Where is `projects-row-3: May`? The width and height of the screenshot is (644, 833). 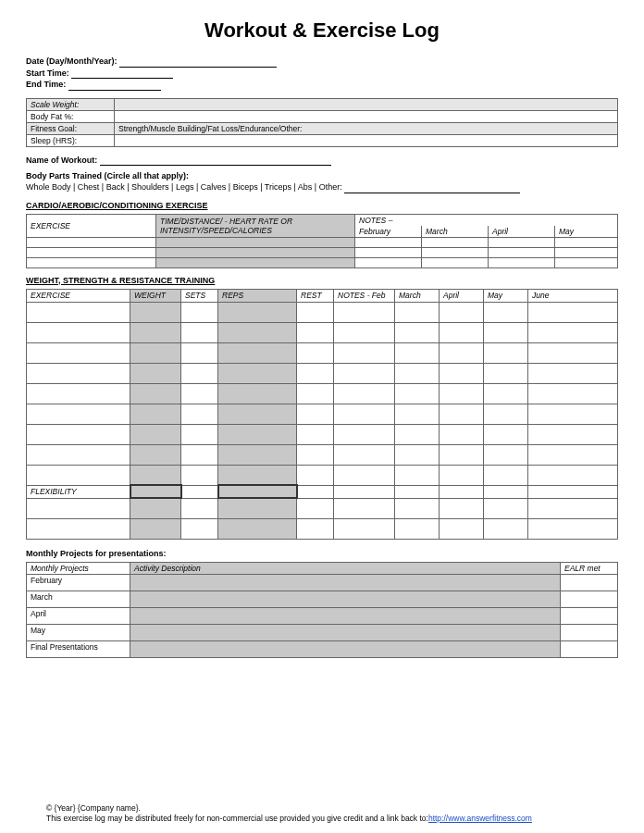 projects-row-3: May is located at coordinates (79, 632).